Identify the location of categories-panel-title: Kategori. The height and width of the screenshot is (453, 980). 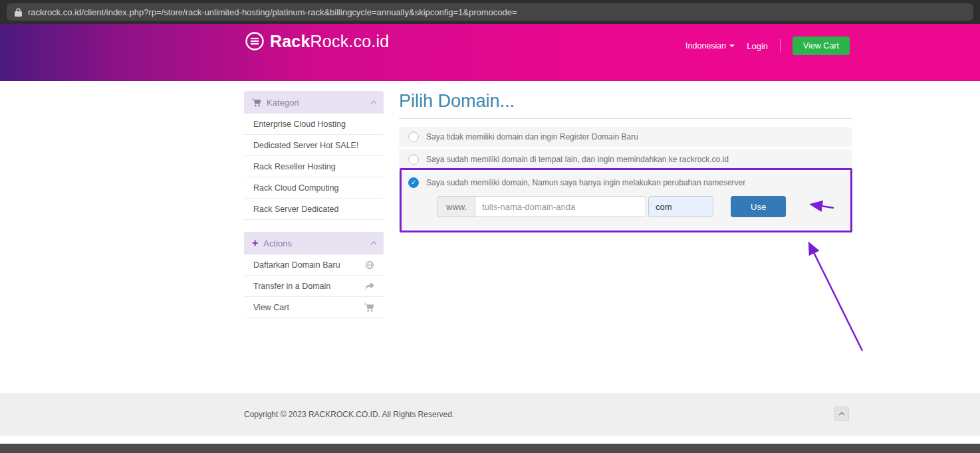
(283, 102).